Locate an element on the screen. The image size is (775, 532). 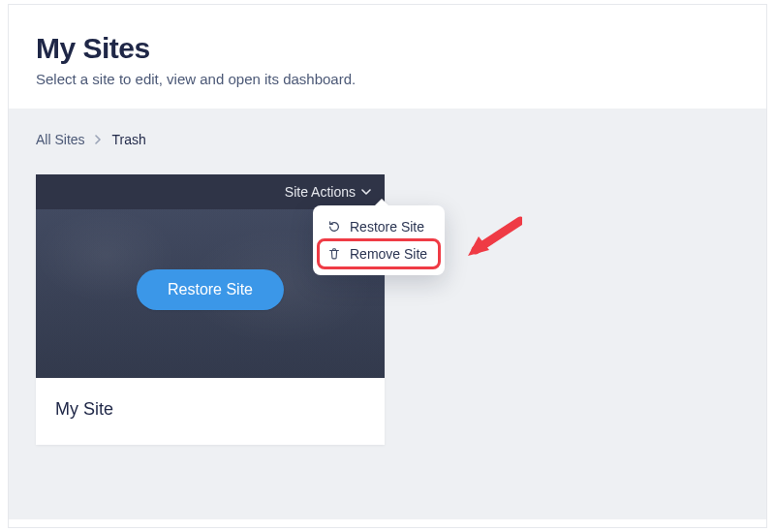
card-top-bar: Site Actions is located at coordinates (210, 192).